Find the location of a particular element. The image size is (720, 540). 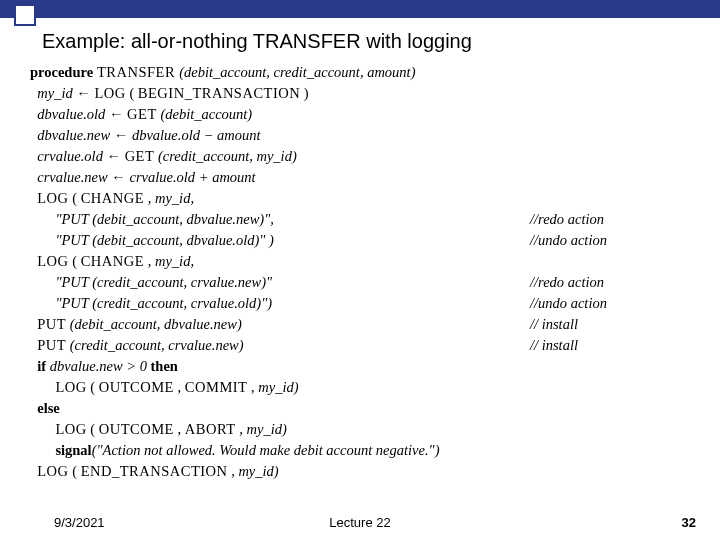

slide-top-bar is located at coordinates (360, 9).